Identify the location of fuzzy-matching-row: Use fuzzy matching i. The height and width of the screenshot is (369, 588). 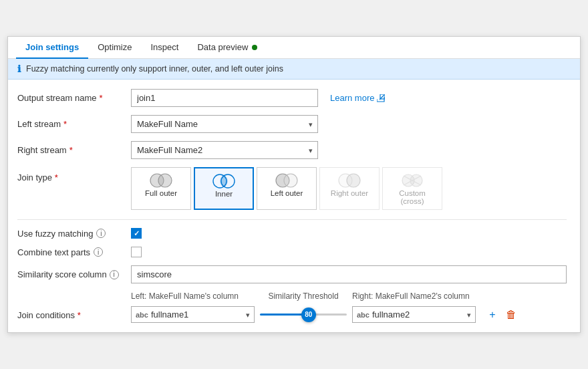
(292, 233).